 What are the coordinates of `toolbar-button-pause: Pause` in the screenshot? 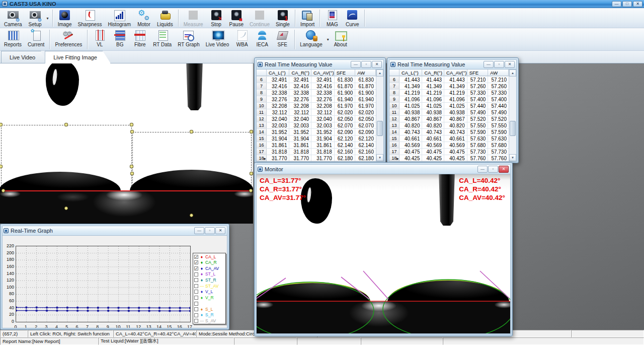 It's located at (236, 18).